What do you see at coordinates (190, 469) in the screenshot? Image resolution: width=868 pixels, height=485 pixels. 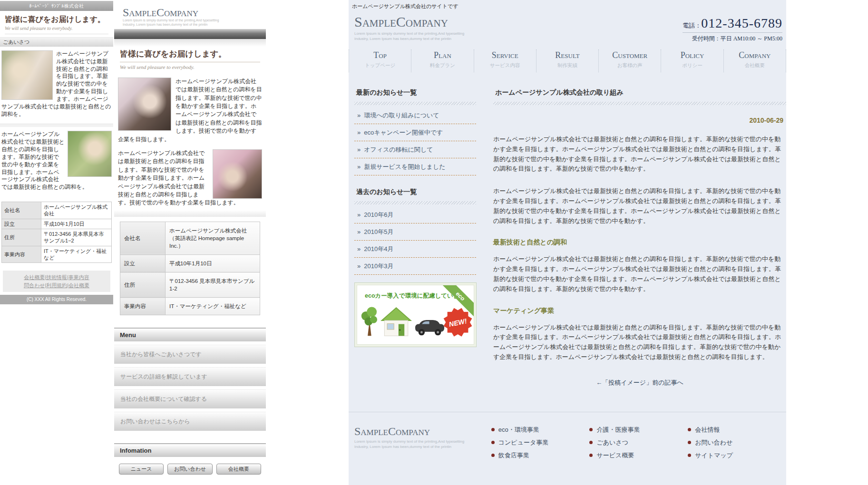 I see `contact-button: お問い合わせ` at bounding box center [190, 469].